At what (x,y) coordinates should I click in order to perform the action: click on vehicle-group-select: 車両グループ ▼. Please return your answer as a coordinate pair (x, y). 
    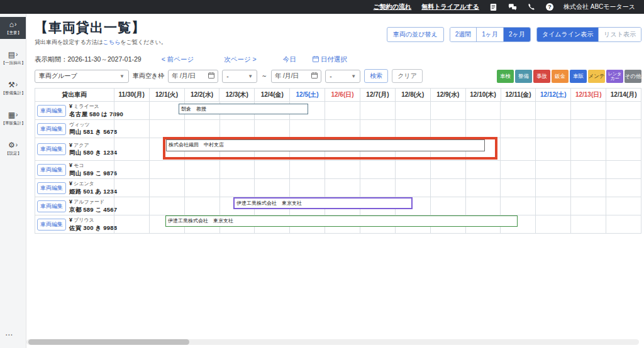
    Looking at the image, I should click on (82, 77).